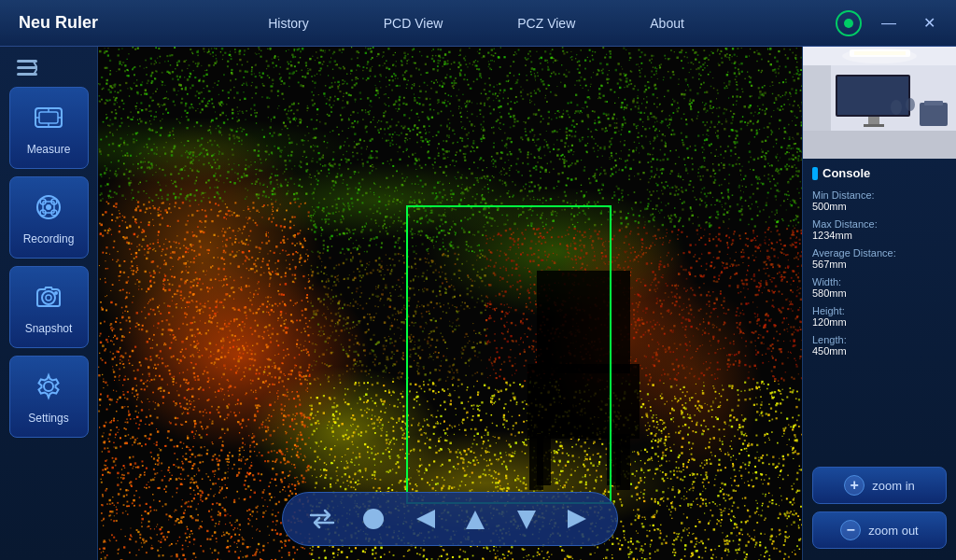 The width and height of the screenshot is (956, 560). I want to click on nav-history: History, so click(288, 23).